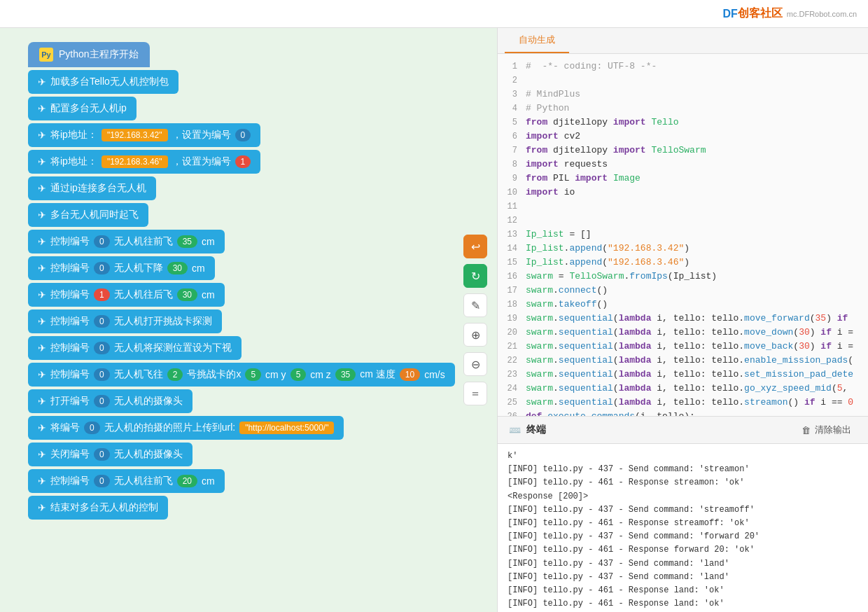  Describe the element at coordinates (42, 109) in the screenshot. I see `drone-icon-2: ✈` at that location.